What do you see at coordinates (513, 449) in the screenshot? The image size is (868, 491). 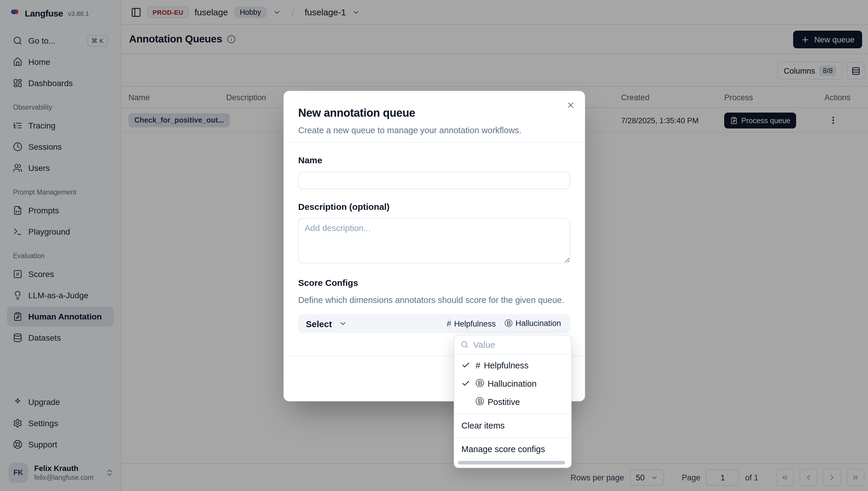 I see `manage-score-configs-button: Manage score configs` at bounding box center [513, 449].